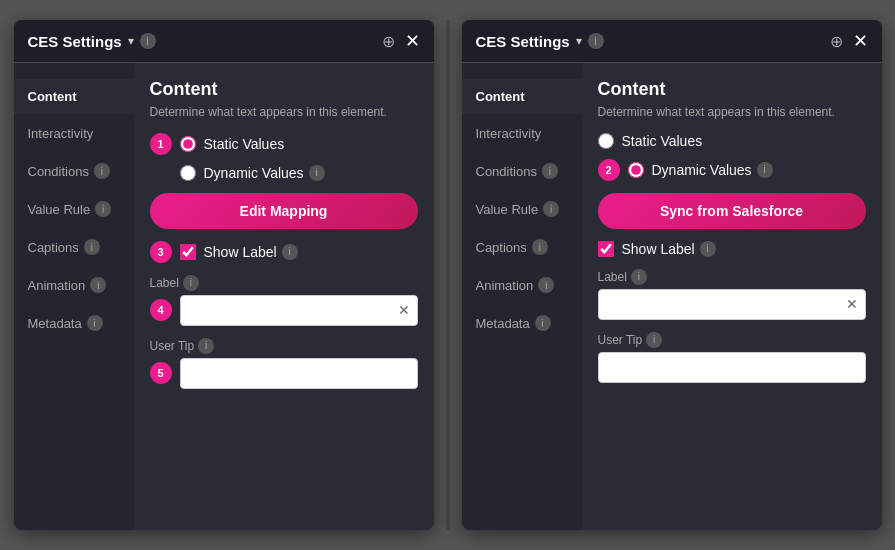 This screenshot has height=550, width=895. What do you see at coordinates (131, 41) in the screenshot?
I see `left-chevron-icon: ▾` at bounding box center [131, 41].